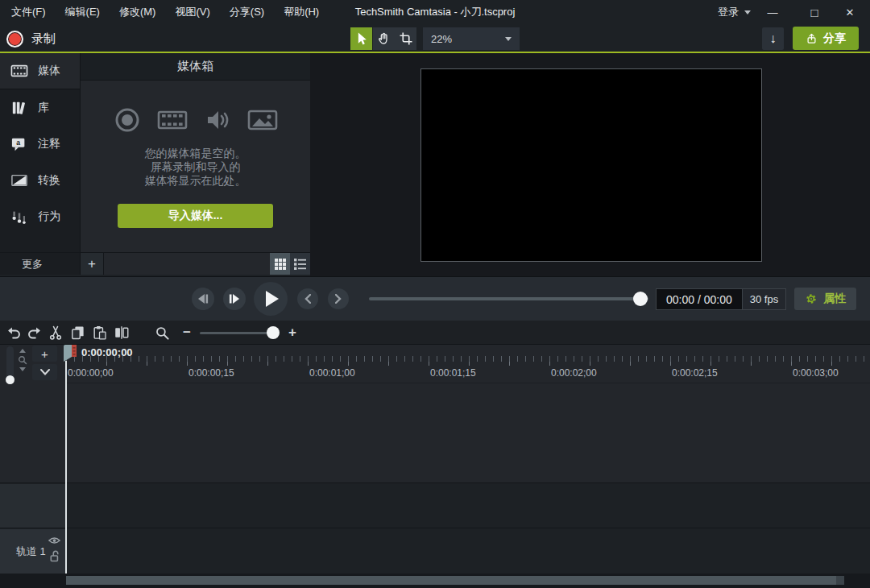 This screenshot has width=870, height=588. I want to click on undo-icon, so click(14, 333).